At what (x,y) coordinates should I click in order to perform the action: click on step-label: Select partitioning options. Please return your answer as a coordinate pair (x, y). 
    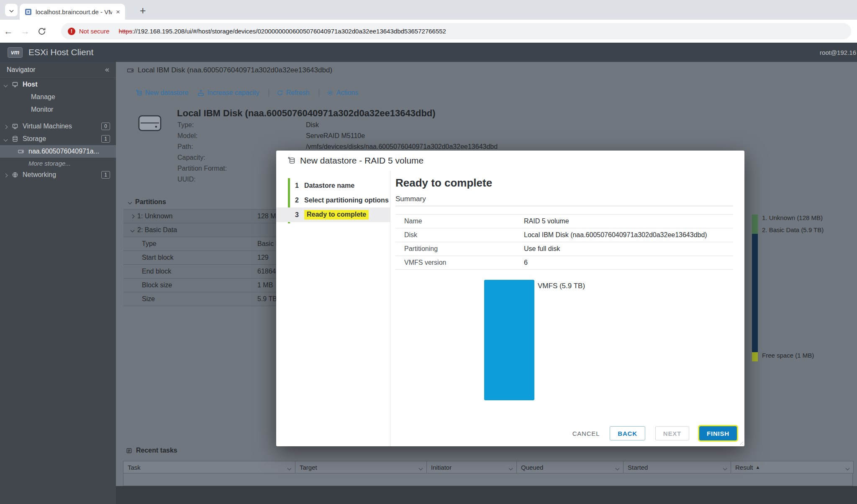
    Looking at the image, I should click on (346, 200).